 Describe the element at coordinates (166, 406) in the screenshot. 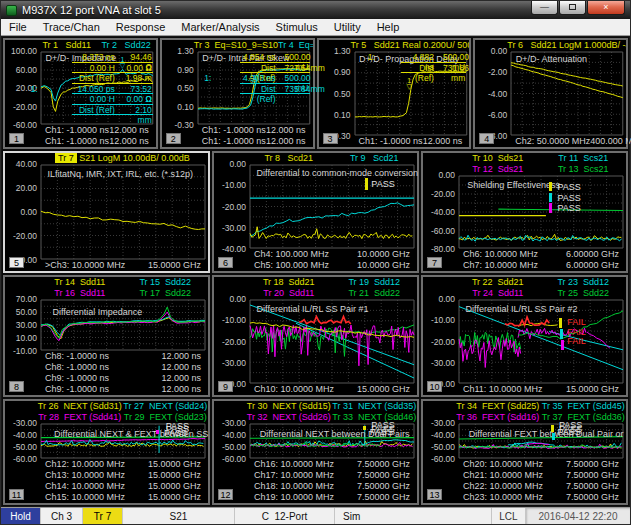

I see `trace-label: Tr 27 NEXT (Sdd24)` at that location.